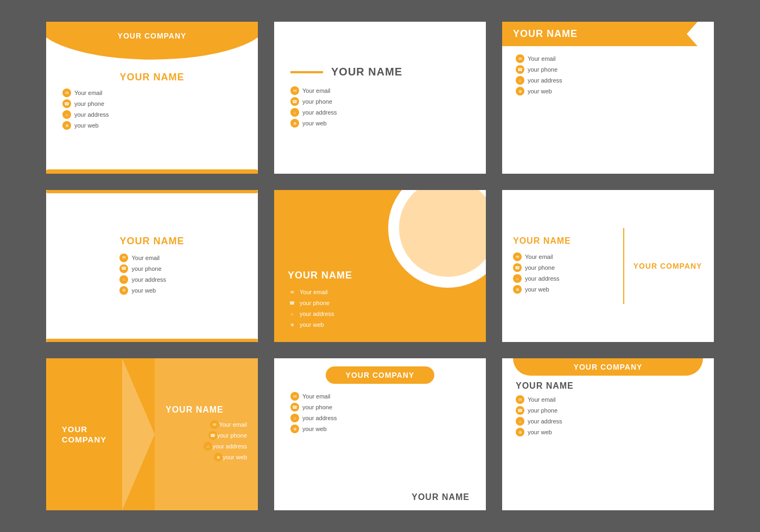 The image size is (760, 532). I want to click on card1-phone: ☎your phone, so click(152, 104).